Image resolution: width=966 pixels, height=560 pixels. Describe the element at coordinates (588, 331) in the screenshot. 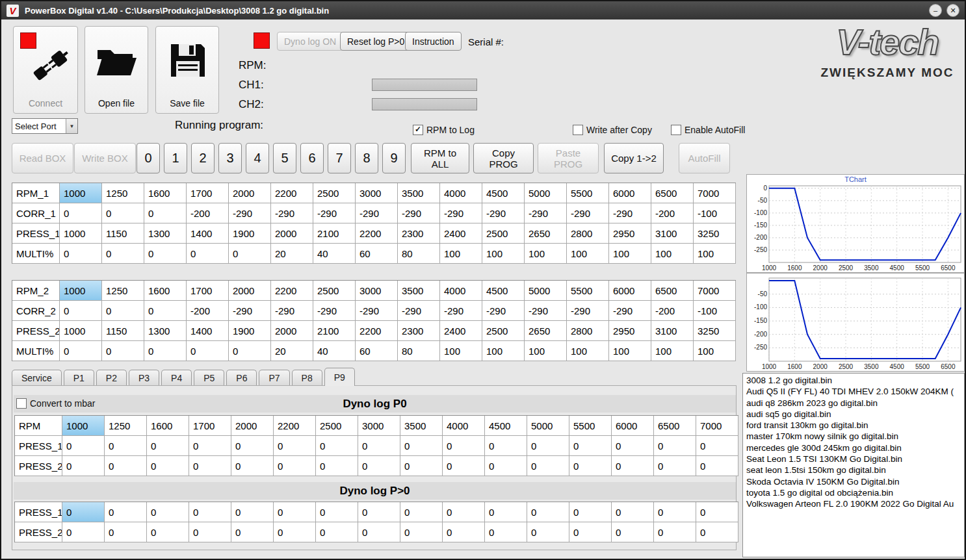

I see `table-cell: 2800` at that location.